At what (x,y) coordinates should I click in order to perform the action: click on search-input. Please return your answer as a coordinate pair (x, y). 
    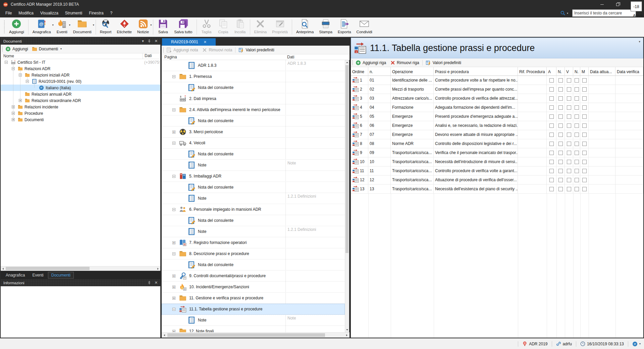
    Looking at the image, I should click on (604, 13).